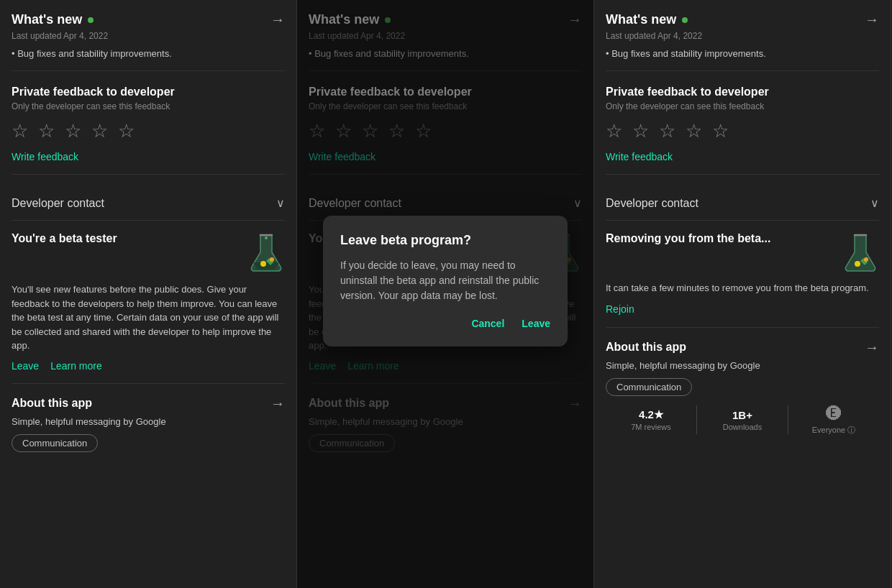 The image size is (892, 588). Describe the element at coordinates (693, 131) in the screenshot. I see `star-4-3: ☆` at that location.